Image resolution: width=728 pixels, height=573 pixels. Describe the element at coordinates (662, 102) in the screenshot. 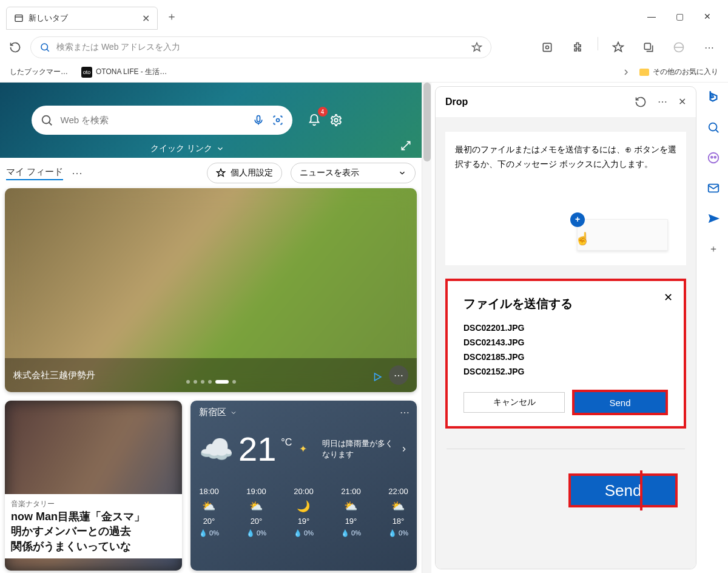

I see `panel-more-icon: ⋯` at that location.